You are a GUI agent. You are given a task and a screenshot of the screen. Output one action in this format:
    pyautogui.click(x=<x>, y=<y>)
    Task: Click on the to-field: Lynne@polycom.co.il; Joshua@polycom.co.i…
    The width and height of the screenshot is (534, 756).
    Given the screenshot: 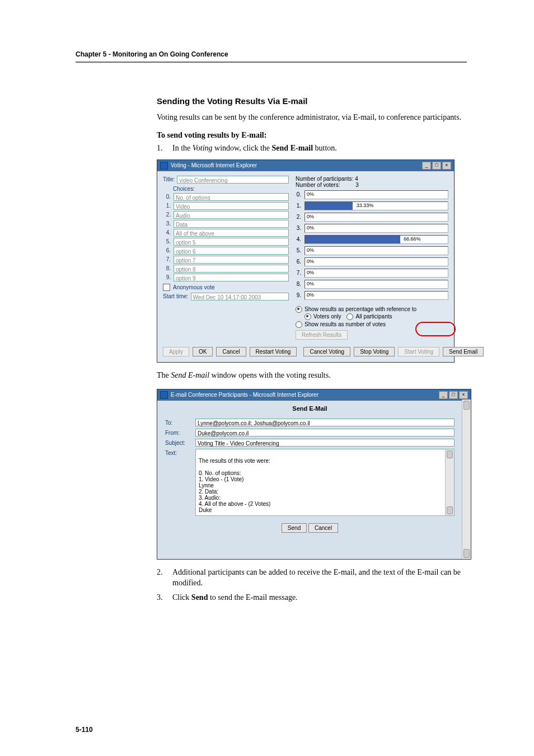 What is the action you would take?
    pyautogui.click(x=325, y=422)
    